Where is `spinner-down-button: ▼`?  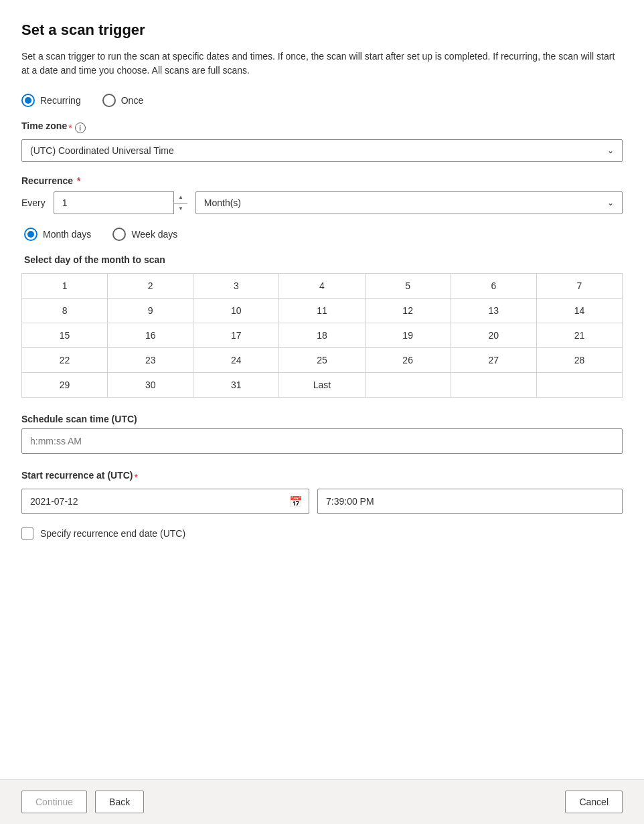
spinner-down-button: ▼ is located at coordinates (181, 209).